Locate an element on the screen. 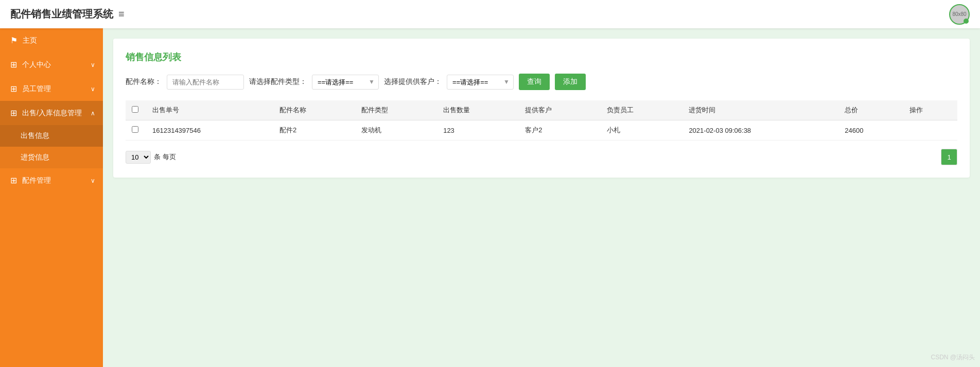  row-order-no: 1612314397546 is located at coordinates (210, 131).